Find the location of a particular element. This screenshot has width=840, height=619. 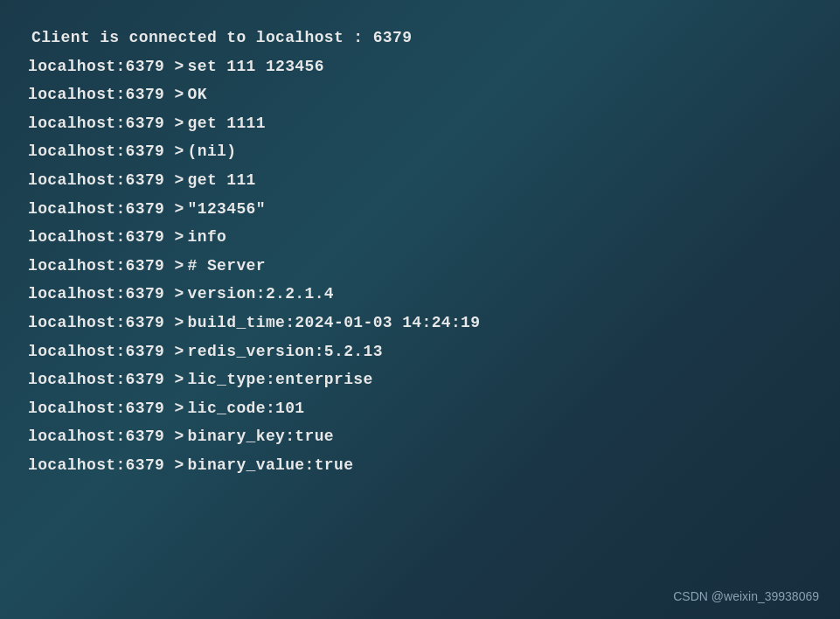

command-text: redis_version:5.2.13 is located at coordinates (285, 351).